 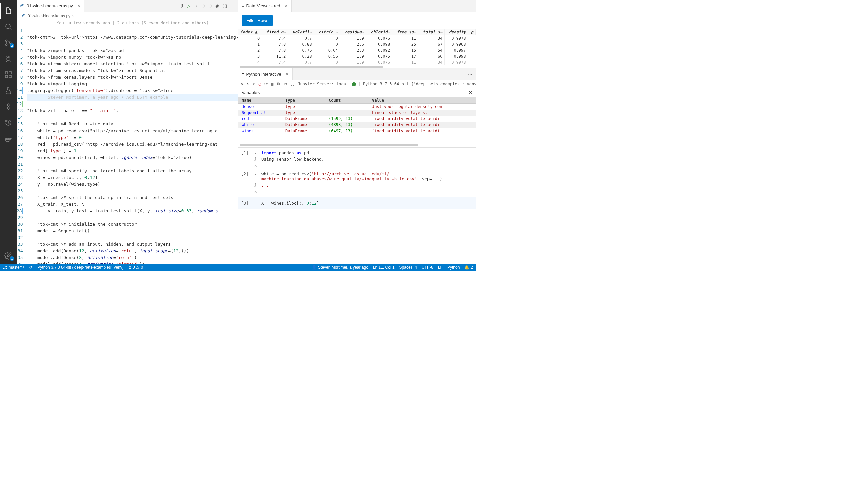 I want to click on run-below-icon: ⊕, so click(x=210, y=6).